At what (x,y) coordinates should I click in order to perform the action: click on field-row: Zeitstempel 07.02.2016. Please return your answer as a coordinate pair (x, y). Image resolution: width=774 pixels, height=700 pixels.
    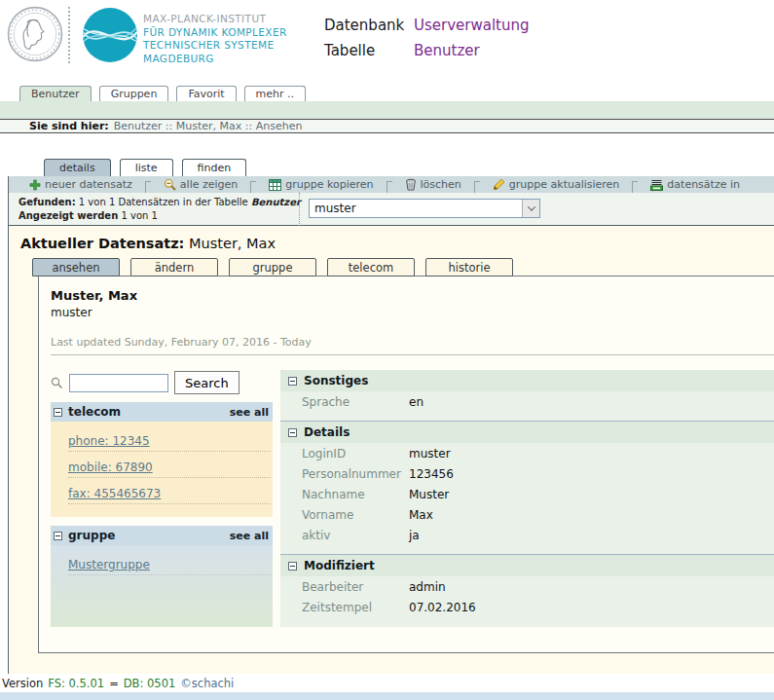
    Looking at the image, I should click on (528, 608).